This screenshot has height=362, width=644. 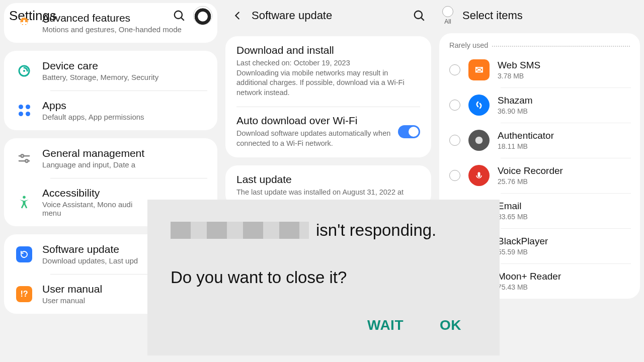 I want to click on software-update-title: Software update, so click(x=328, y=16).